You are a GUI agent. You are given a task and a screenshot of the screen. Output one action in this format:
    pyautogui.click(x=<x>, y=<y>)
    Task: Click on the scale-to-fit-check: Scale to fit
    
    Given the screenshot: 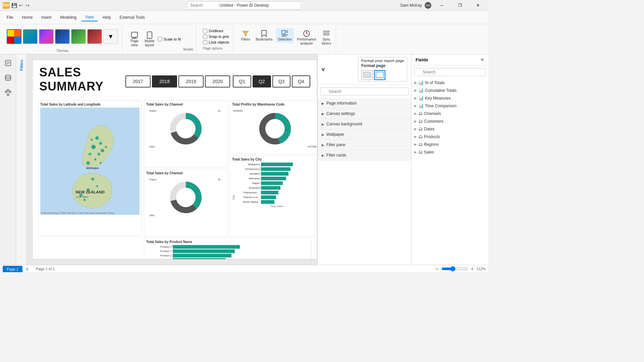 What is the action you would take?
    pyautogui.click(x=169, y=39)
    